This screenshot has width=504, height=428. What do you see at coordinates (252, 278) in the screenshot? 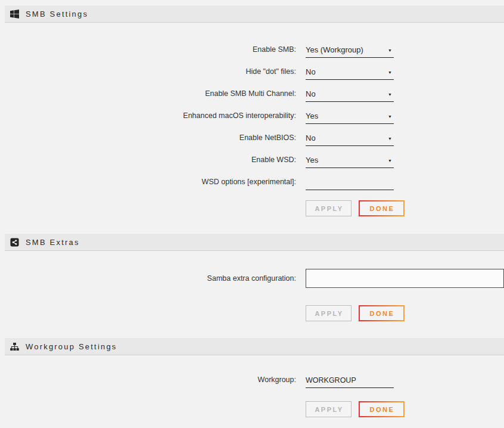
I see `form-row-samba-extra: Samba extra configuration:` at bounding box center [252, 278].